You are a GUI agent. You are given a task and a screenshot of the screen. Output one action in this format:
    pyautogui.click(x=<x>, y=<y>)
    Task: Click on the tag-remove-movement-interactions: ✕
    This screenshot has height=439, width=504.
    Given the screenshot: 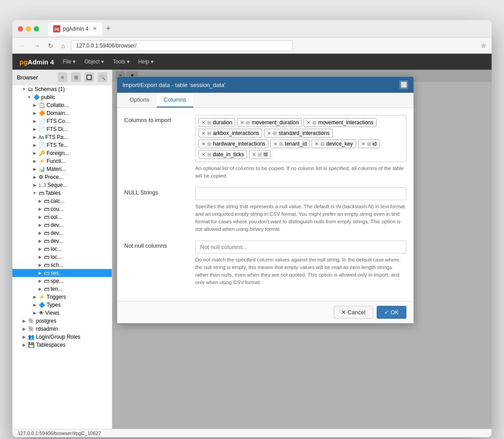 What is the action you would take?
    pyautogui.click(x=309, y=123)
    